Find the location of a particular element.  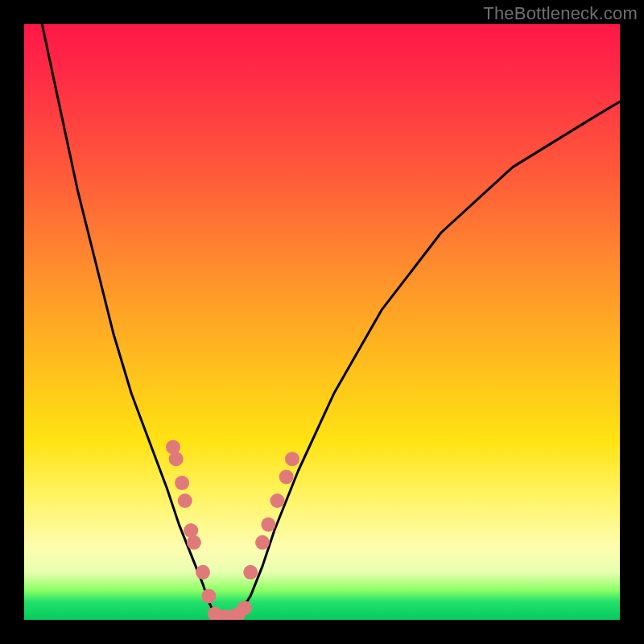

curve-markers is located at coordinates (233, 530).